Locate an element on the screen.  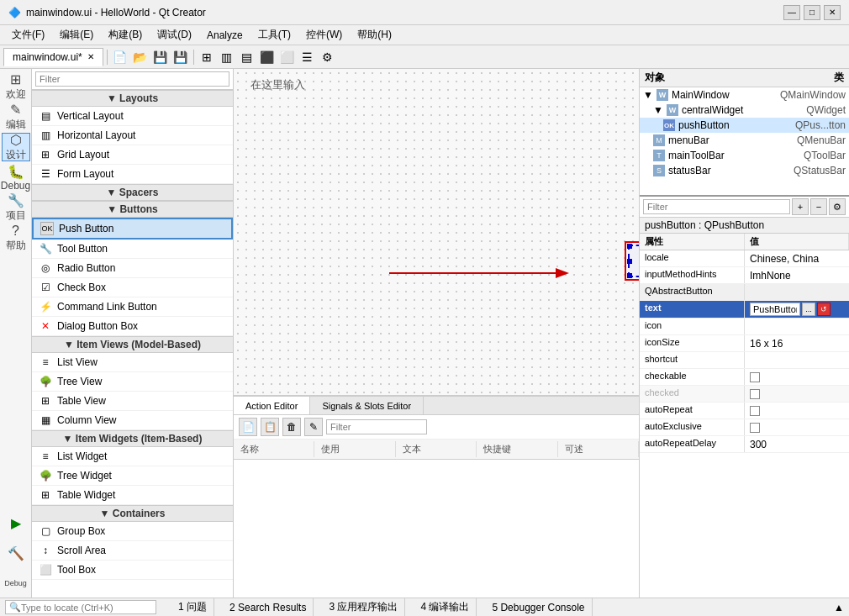
menu-file: 文件(F) is located at coordinates (29, 35).